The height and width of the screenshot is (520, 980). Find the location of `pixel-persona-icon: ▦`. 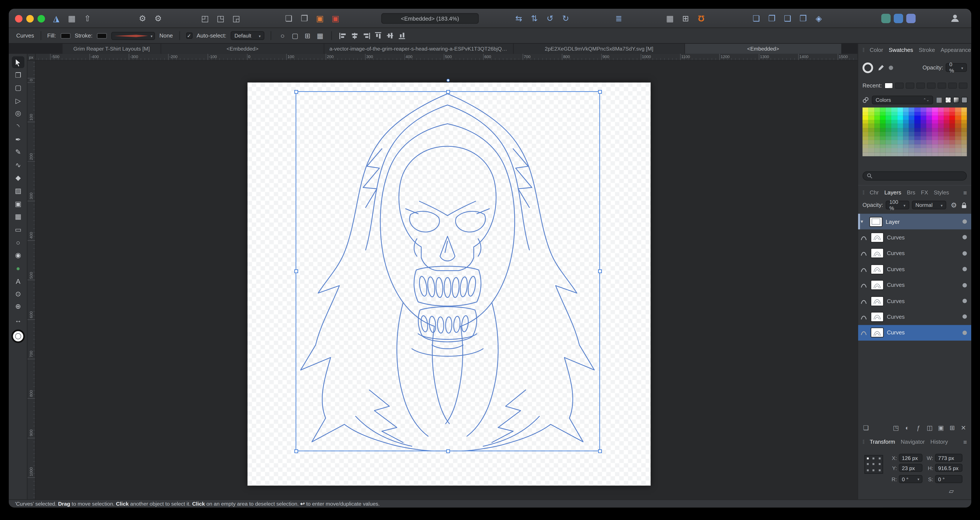

pixel-persona-icon: ▦ is located at coordinates (72, 18).